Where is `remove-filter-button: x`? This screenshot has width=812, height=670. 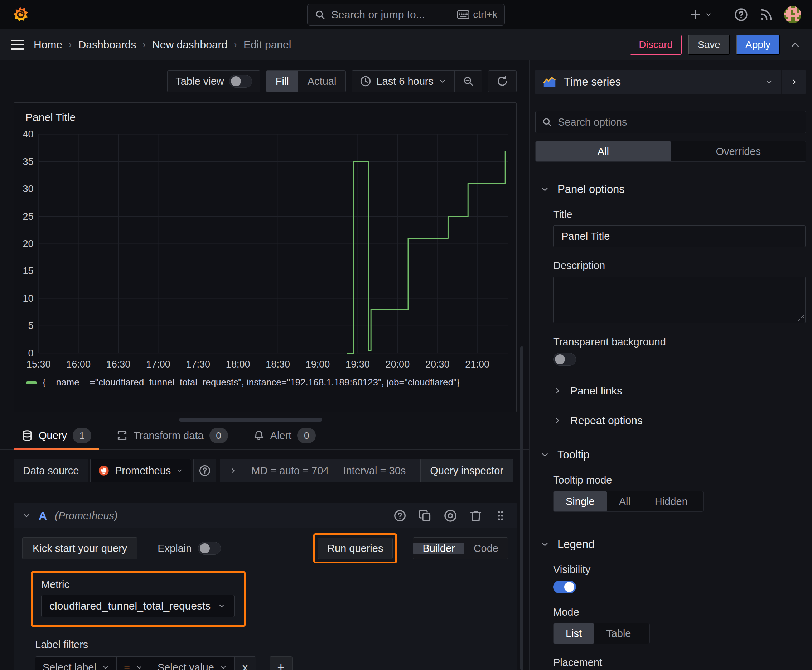
remove-filter-button: x is located at coordinates (245, 663).